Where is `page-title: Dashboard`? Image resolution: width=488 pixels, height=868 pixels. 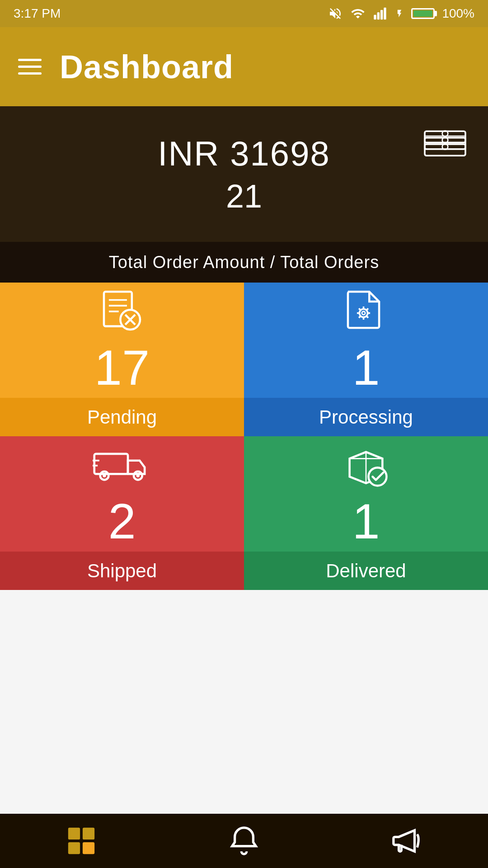 page-title: Dashboard is located at coordinates (146, 67).